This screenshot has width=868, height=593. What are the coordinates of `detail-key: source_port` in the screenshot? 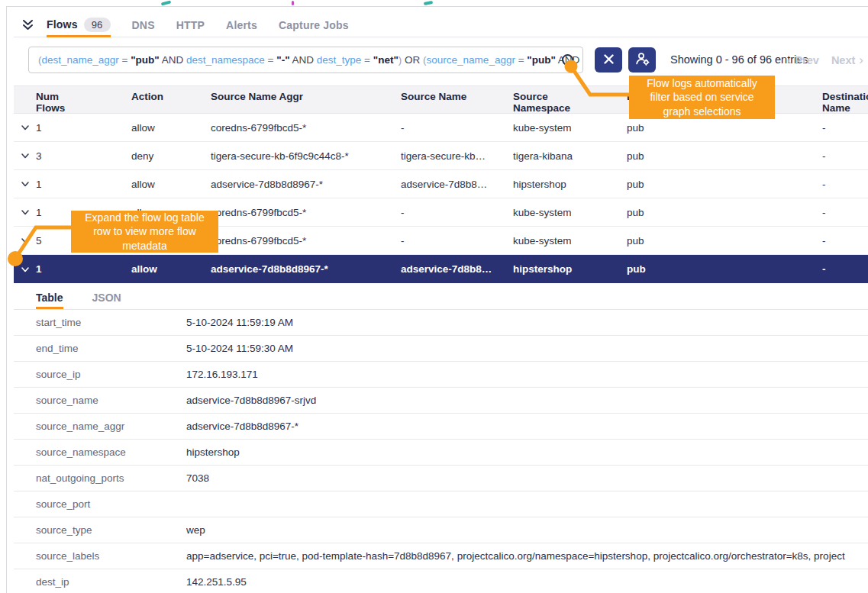 It's located at (111, 504).